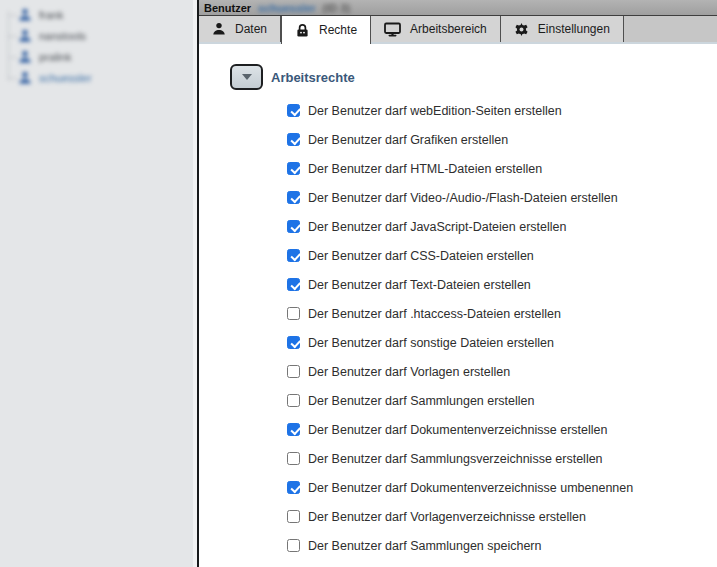 The height and width of the screenshot is (567, 717). What do you see at coordinates (502, 342) in the screenshot?
I see `permission-row: Der Benutzer darf sonstige Dateien erste…` at bounding box center [502, 342].